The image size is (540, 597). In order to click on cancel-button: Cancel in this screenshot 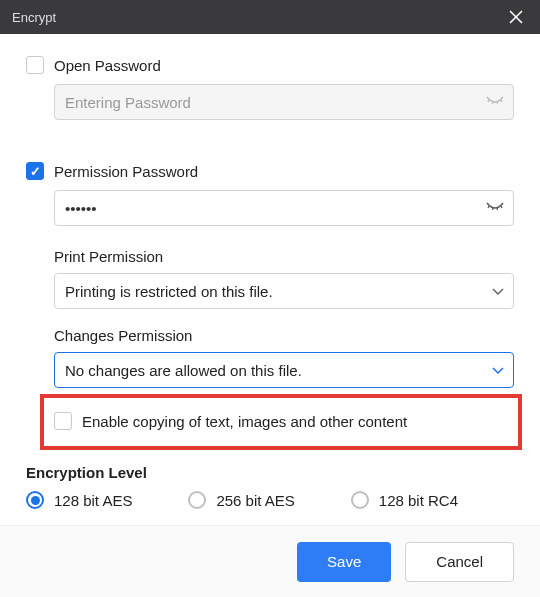, I will do `click(460, 562)`.